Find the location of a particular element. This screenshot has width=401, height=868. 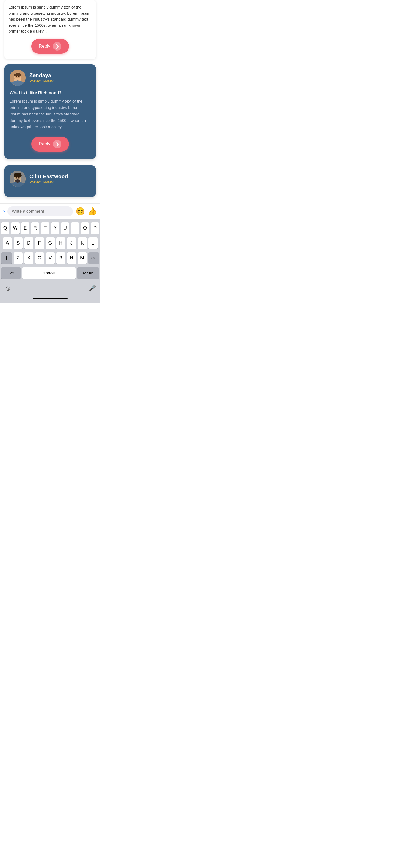

zendaya-reply-button: Reply ❯ is located at coordinates (50, 144).